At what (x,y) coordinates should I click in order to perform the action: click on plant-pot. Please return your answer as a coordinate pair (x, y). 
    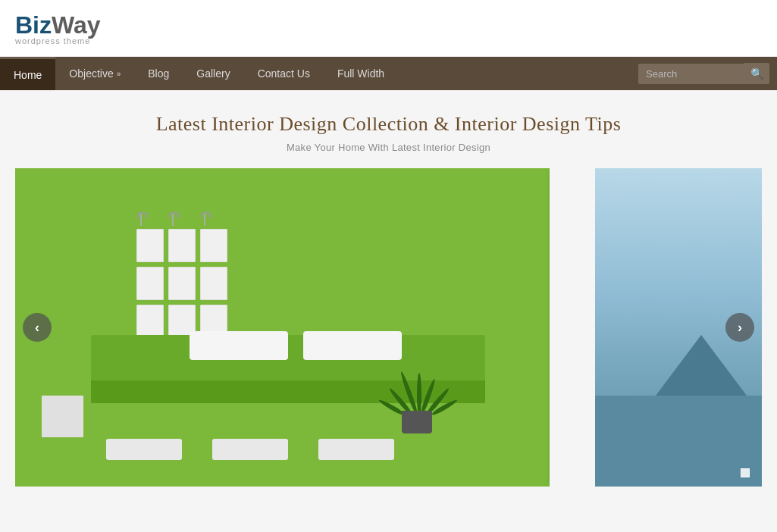
    Looking at the image, I should click on (417, 422).